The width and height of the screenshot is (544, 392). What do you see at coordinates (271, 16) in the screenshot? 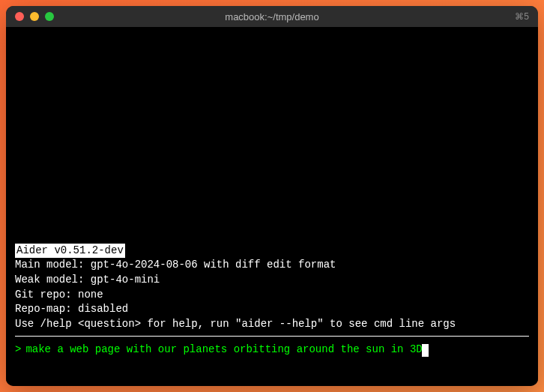
I see `window-title: macbook:~/tmp/demo` at bounding box center [271, 16].